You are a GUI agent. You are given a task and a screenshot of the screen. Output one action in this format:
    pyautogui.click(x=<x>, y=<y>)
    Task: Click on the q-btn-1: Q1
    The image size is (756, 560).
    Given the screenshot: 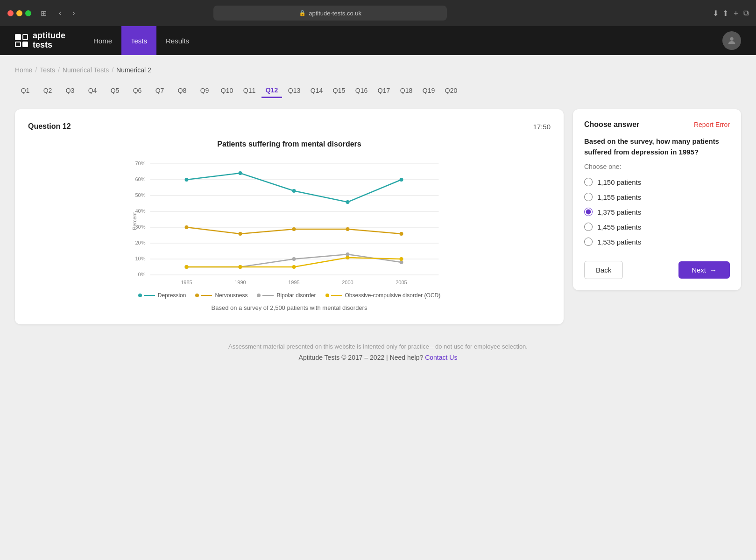 What is the action you would take?
    pyautogui.click(x=25, y=91)
    